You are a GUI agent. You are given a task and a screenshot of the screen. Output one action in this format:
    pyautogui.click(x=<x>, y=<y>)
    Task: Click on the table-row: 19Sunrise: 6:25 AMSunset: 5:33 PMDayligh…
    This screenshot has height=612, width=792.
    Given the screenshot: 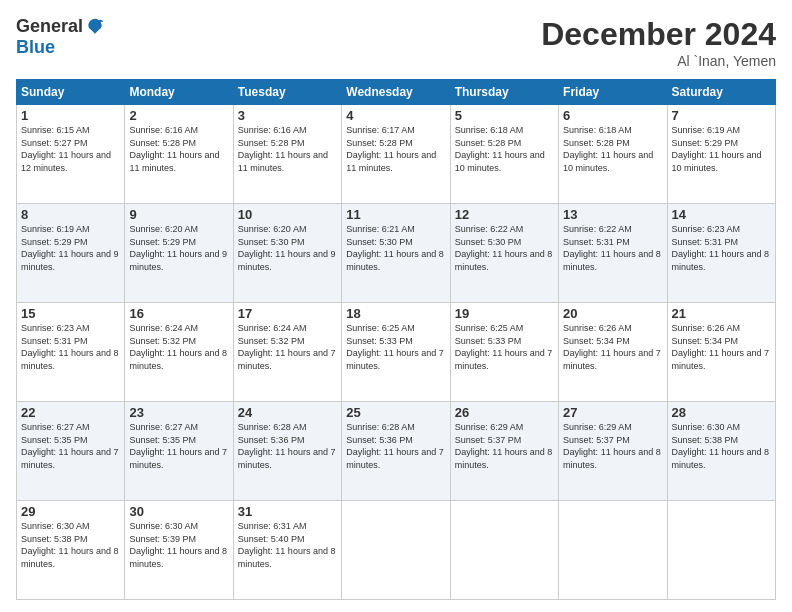 What is the action you would take?
    pyautogui.click(x=504, y=352)
    